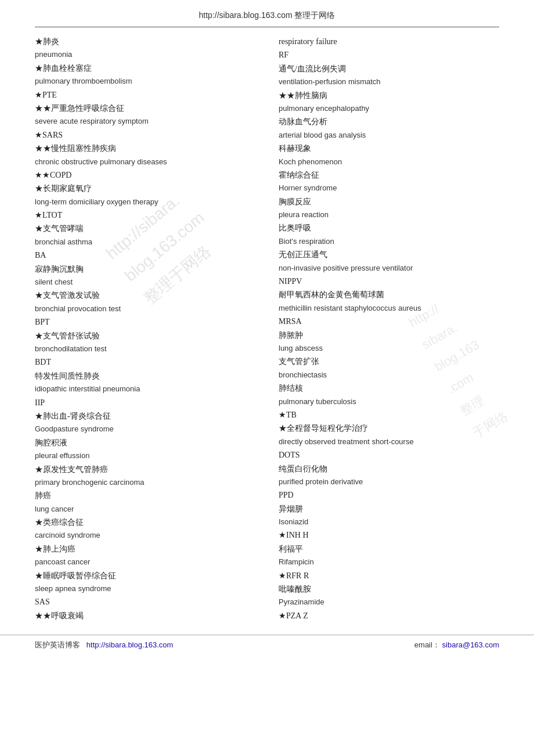  What do you see at coordinates (350, 308) in the screenshot?
I see `right-entry-en-11: methicillin resistant staphylococcus aur…` at bounding box center [350, 308].